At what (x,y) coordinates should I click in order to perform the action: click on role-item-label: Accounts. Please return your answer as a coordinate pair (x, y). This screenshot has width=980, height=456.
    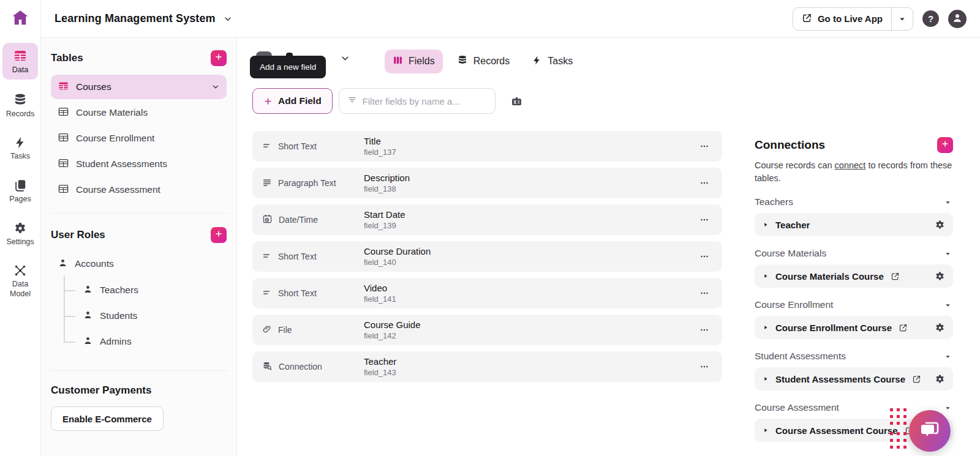
    Looking at the image, I should click on (94, 264).